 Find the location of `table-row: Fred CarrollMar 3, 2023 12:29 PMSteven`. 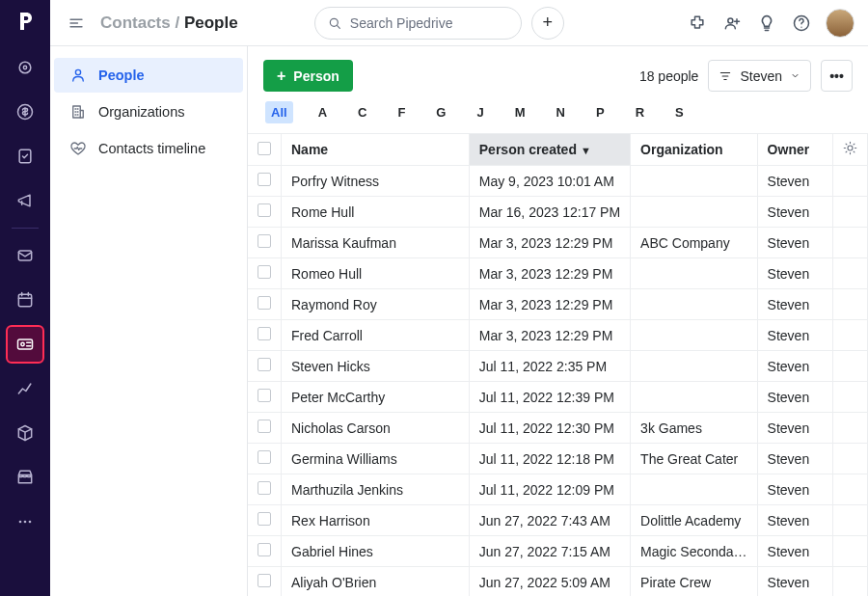

table-row: Fred CarrollMar 3, 2023 12:29 PMSteven is located at coordinates (557, 336).